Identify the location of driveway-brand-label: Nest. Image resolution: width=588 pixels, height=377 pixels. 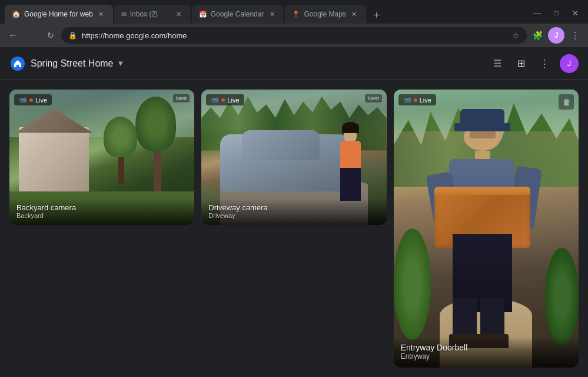
(373, 98).